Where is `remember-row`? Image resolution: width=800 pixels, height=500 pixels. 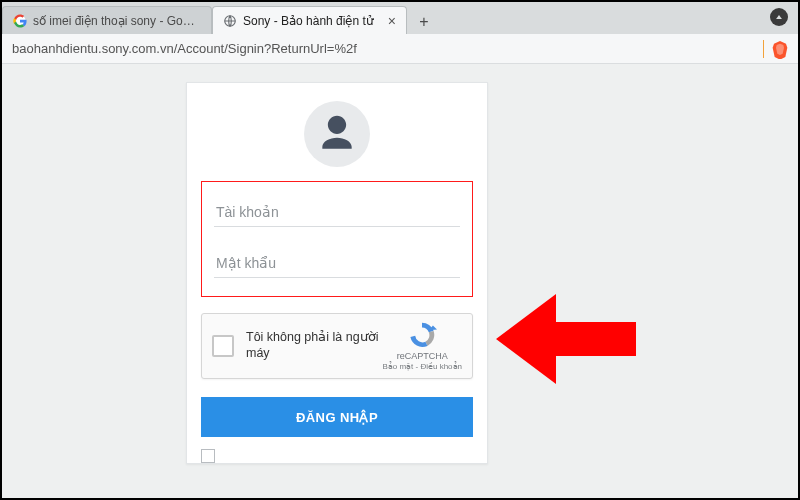
remember-row is located at coordinates (337, 456).